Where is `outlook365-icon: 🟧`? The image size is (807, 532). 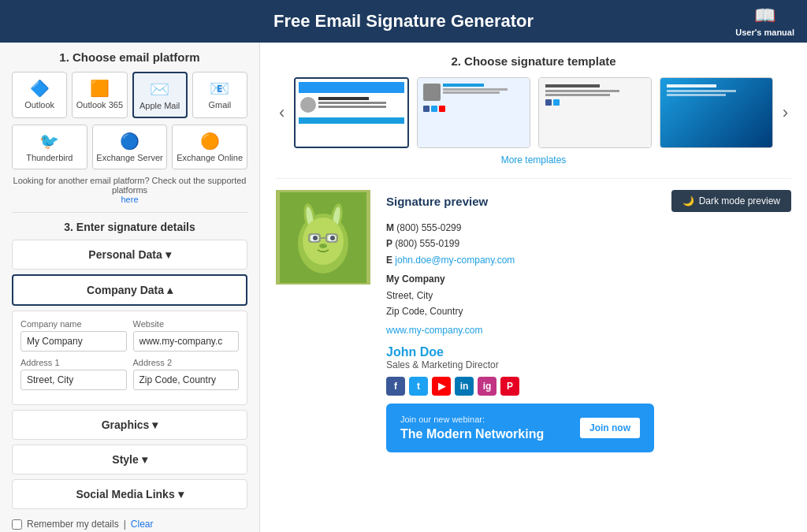
outlook365-icon: 🟧 is located at coordinates (99, 88).